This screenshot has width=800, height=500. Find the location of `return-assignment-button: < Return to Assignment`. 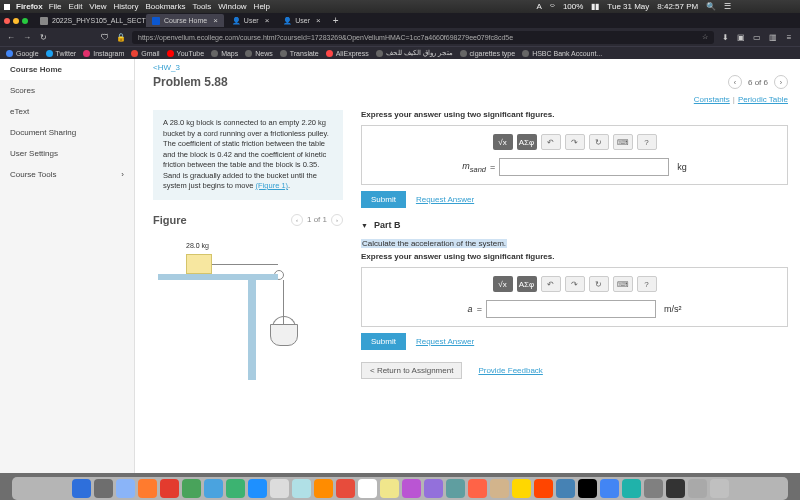

return-assignment-button: < Return to Assignment is located at coordinates (412, 370).